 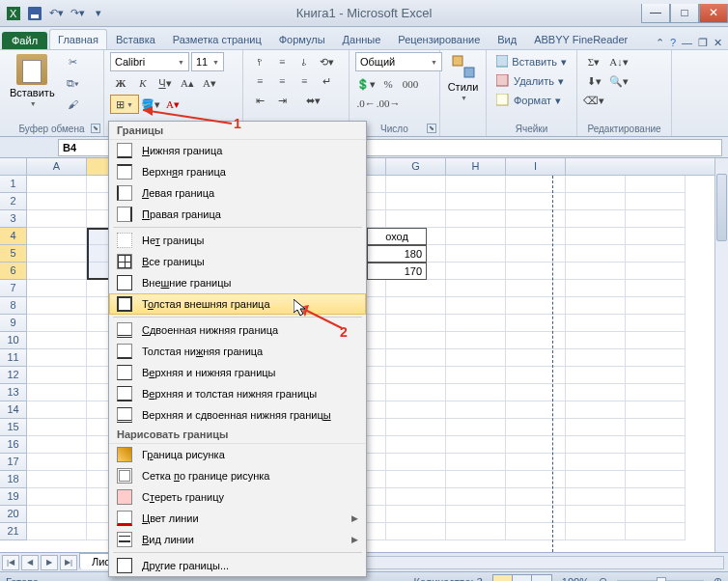 What do you see at coordinates (602, 578) in the screenshot?
I see `zoom-out-button: ⊖` at bounding box center [602, 578].